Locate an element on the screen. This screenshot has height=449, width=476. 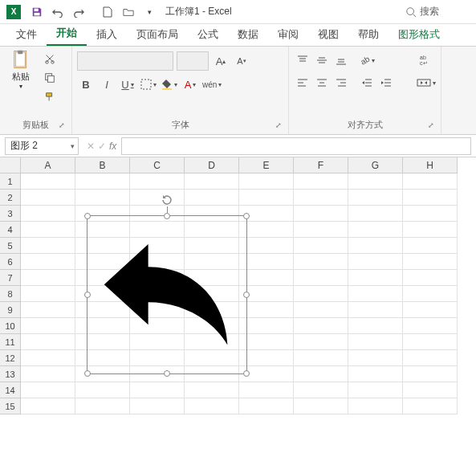
align-left-icon is located at coordinates (303, 83).